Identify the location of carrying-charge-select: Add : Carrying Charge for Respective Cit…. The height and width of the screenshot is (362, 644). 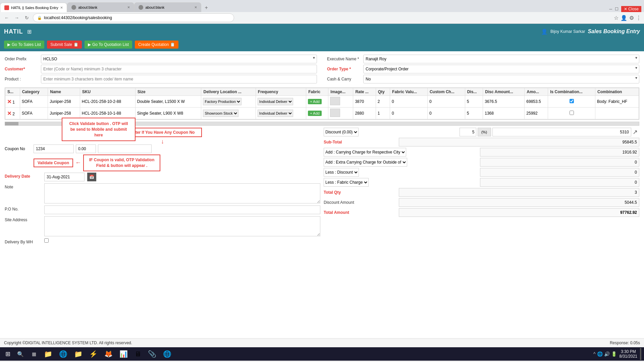
(365, 152).